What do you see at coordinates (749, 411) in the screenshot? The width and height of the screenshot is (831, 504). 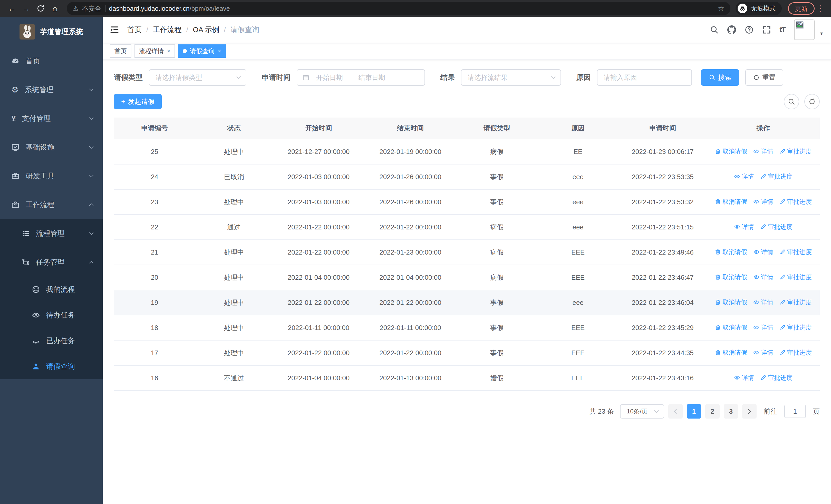 I see `next-page-button` at bounding box center [749, 411].